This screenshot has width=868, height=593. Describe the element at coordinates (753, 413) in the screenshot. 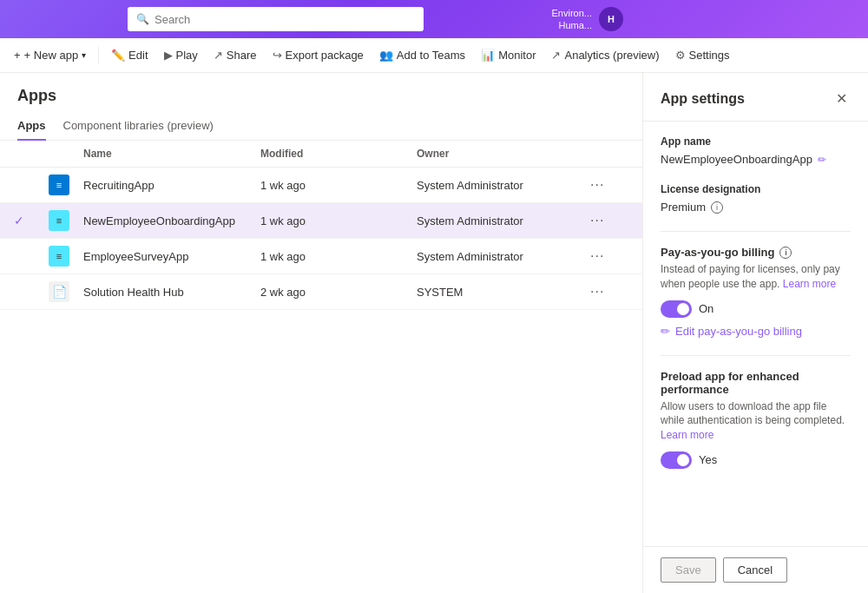

I see `preload-description: Allow users to download the app file whi…` at that location.